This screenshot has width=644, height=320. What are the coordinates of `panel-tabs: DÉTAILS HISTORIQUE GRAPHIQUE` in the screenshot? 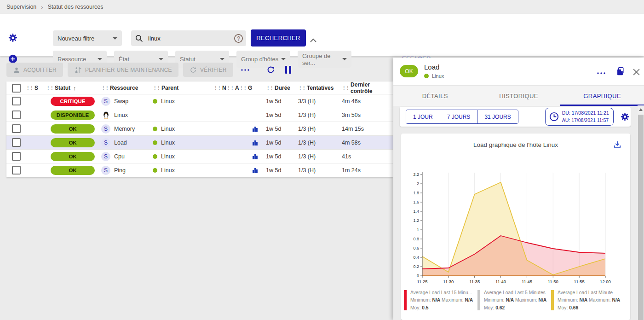 It's located at (519, 96).